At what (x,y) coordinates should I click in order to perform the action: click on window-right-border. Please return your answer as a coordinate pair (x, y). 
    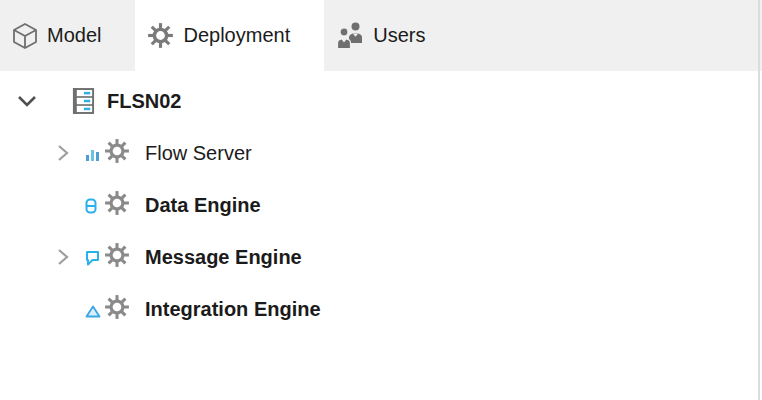
    Looking at the image, I should click on (759, 200).